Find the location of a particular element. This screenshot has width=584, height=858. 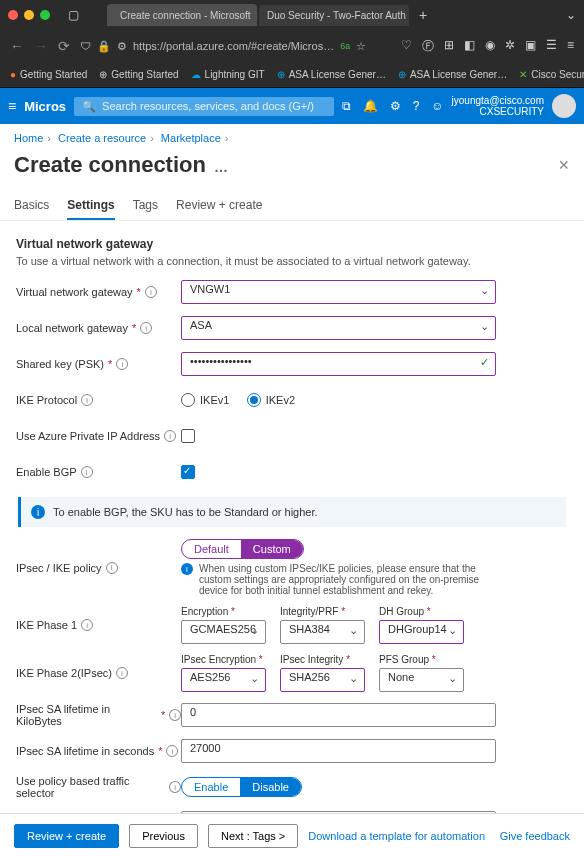

avatar is located at coordinates (564, 106).